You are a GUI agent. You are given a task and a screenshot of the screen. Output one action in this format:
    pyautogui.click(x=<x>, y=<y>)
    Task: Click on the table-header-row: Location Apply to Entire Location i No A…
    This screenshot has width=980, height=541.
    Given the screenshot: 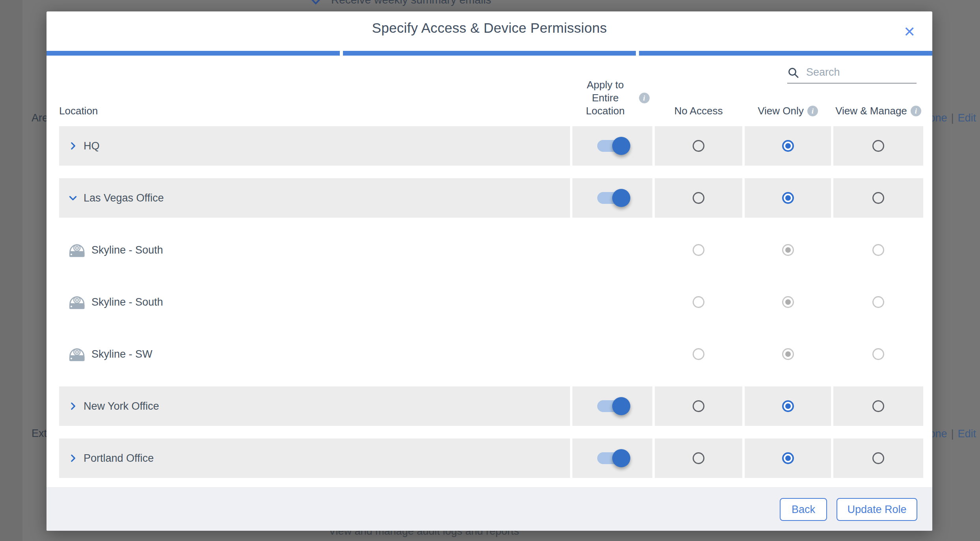 What is the action you would take?
    pyautogui.click(x=491, y=104)
    